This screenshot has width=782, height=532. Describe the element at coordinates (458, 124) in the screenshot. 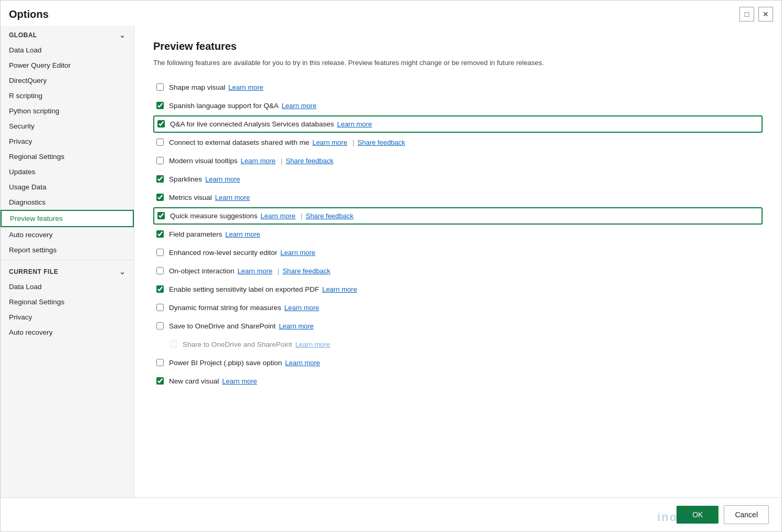

I see `feature-row-qa-live-connected: Q&A for live connected Analysis Services…` at that location.